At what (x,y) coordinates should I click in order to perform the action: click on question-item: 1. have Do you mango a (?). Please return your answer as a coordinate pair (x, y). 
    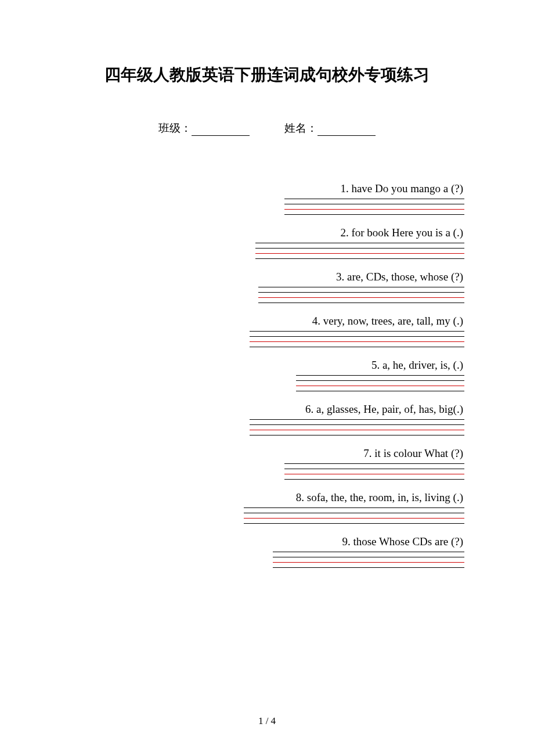
    Looking at the image, I should click on (267, 202).